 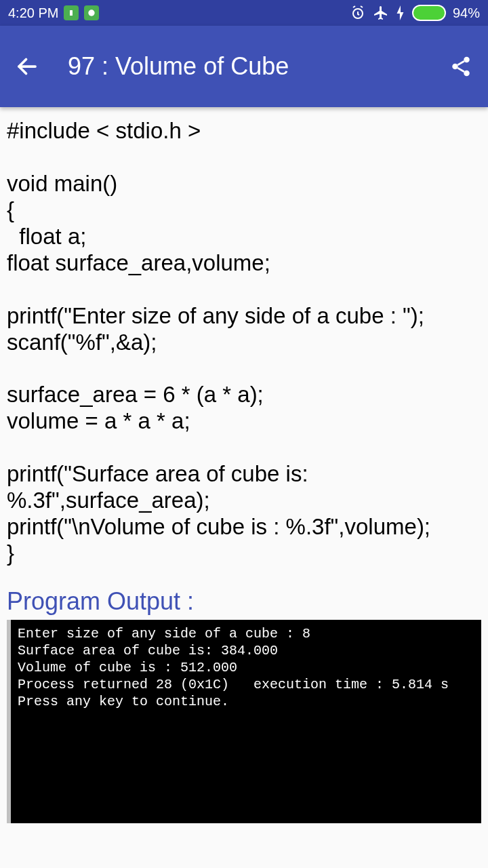 I want to click on page-title: 97 : Volume of Cube, so click(x=258, y=66).